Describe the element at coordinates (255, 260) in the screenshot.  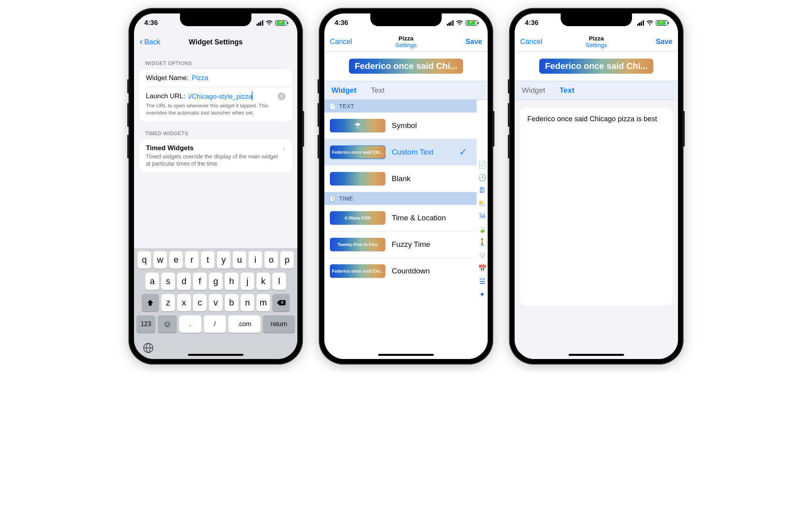
I see `key-i: i` at that location.